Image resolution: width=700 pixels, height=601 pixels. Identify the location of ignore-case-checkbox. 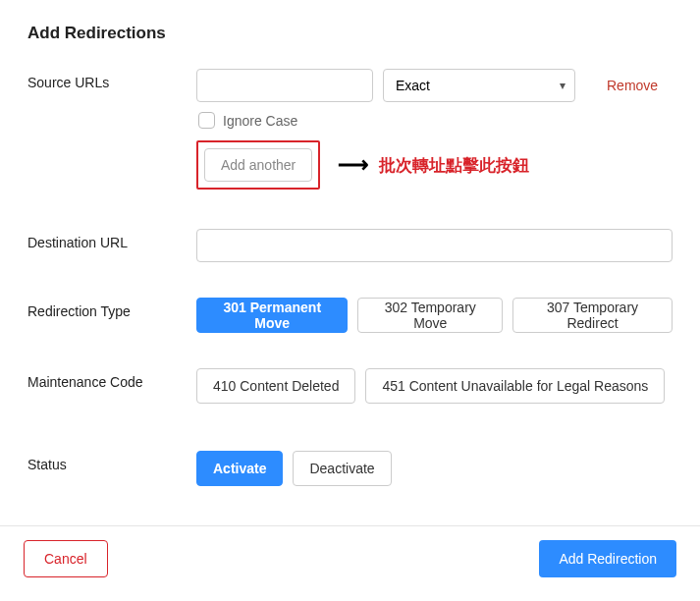
(206, 120).